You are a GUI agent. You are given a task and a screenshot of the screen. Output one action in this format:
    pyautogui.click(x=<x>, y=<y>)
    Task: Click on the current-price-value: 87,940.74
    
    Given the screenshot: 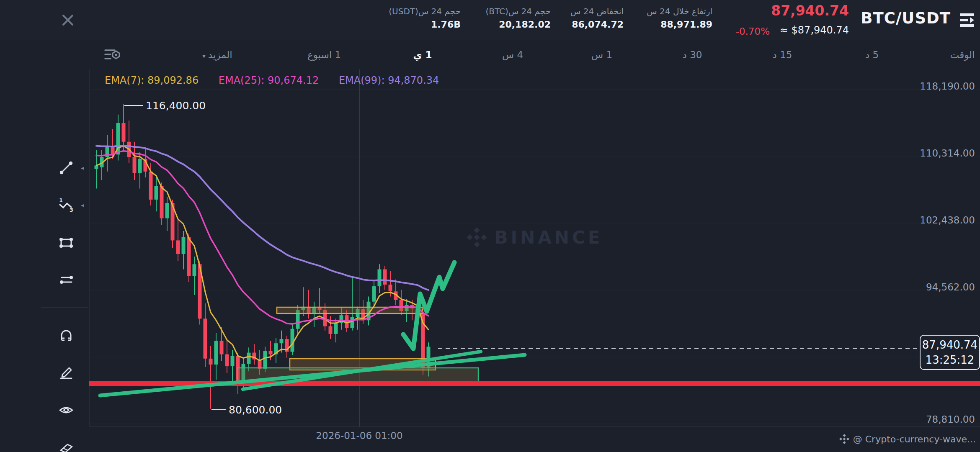 What is the action you would take?
    pyautogui.click(x=950, y=345)
    